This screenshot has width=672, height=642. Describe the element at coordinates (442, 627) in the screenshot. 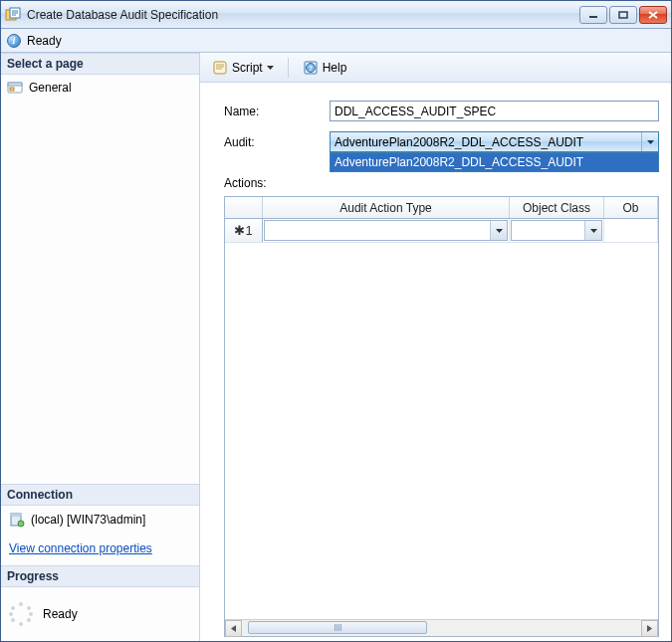

I see `horizontal-scrollbar` at that location.